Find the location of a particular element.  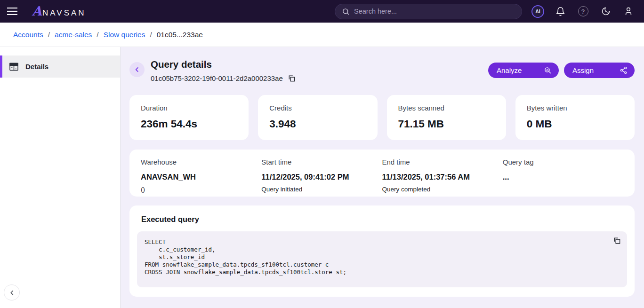

page-title: Query details is located at coordinates (223, 64).